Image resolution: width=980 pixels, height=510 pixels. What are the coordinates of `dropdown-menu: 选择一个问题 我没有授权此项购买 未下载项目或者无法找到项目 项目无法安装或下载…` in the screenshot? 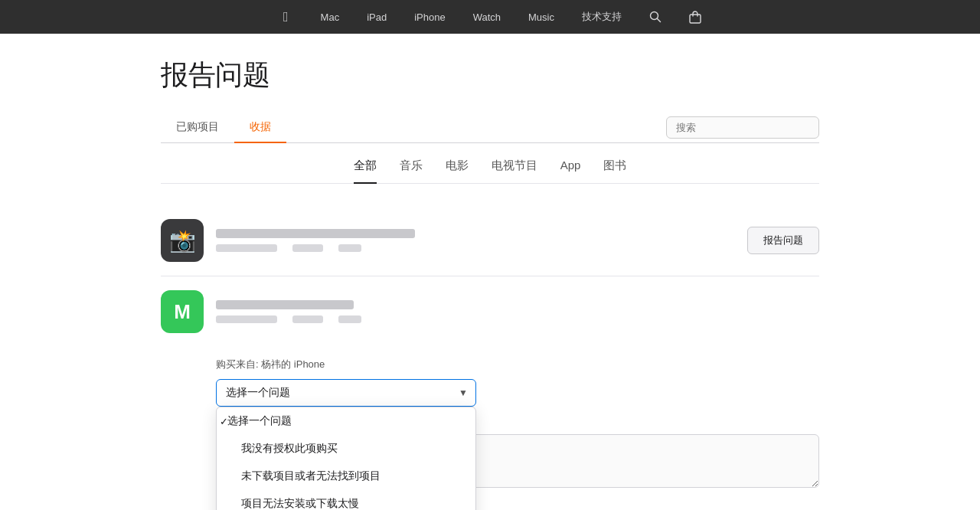 It's located at (346, 458).